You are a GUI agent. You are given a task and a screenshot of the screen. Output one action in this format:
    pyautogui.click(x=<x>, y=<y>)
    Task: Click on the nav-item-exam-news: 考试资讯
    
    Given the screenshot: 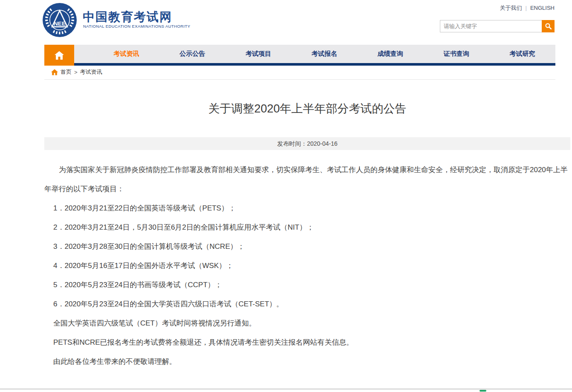 What is the action you would take?
    pyautogui.click(x=126, y=54)
    